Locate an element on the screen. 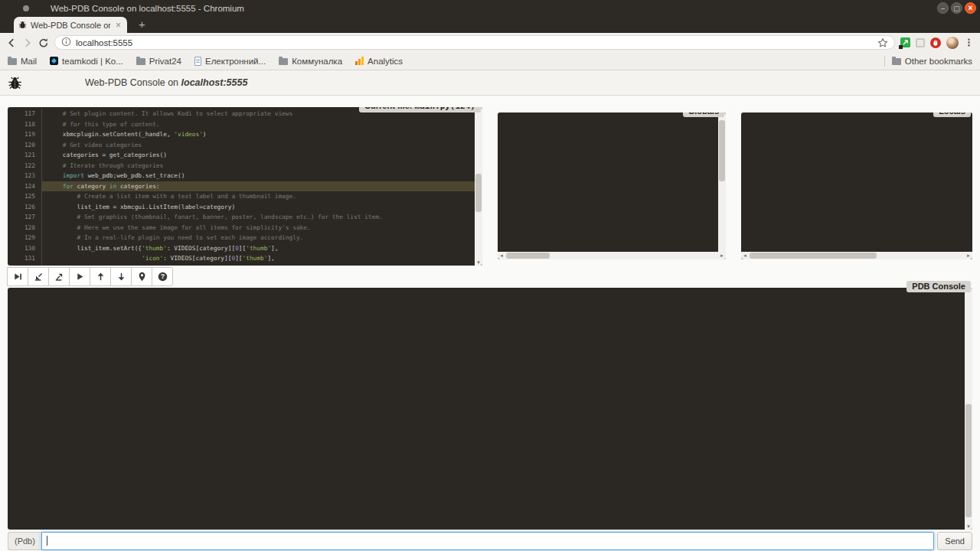 This screenshot has width=980, height=551. bug-icon is located at coordinates (15, 83).